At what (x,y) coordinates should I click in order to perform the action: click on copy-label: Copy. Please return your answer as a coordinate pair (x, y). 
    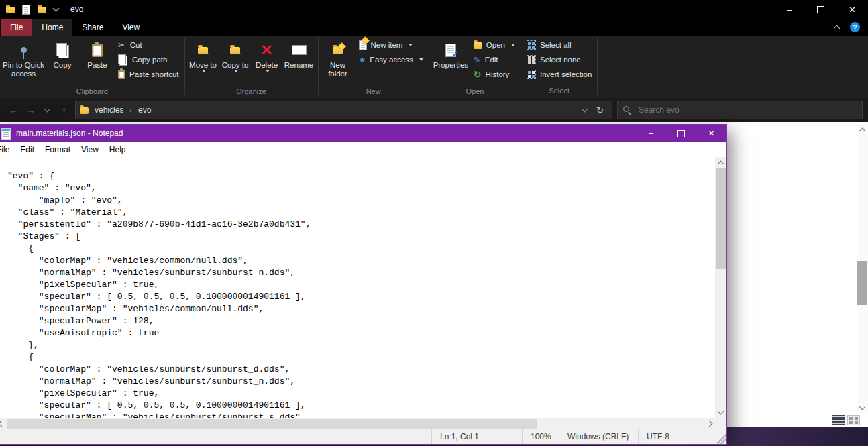
    Looking at the image, I should click on (63, 66).